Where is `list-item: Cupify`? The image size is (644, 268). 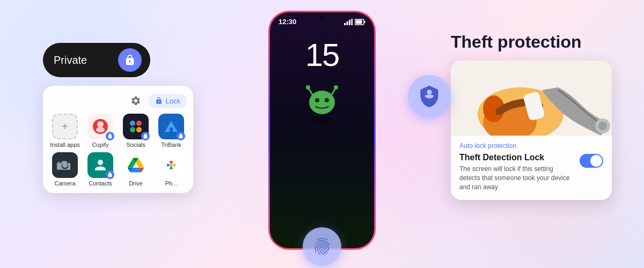 list-item: Cupify is located at coordinates (100, 131).